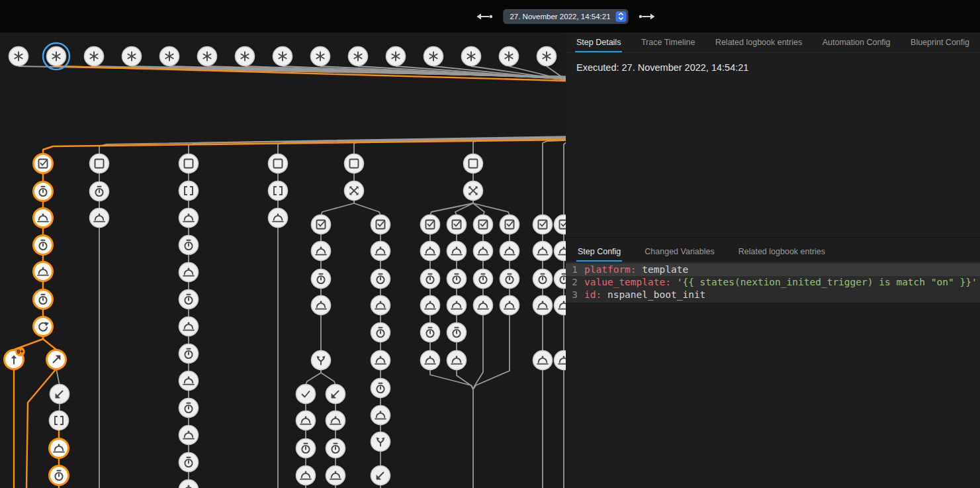 This screenshot has height=488, width=980. What do you see at coordinates (57, 360) in the screenshot?
I see `arrow-top-right-node` at bounding box center [57, 360].